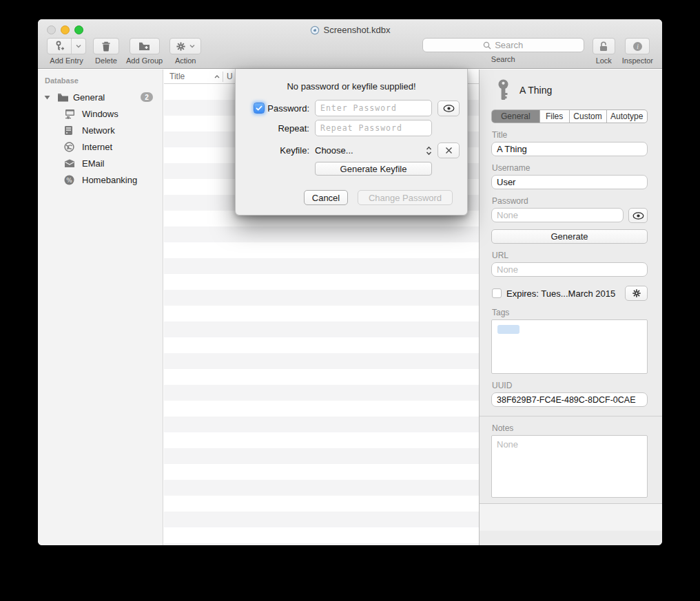 The height and width of the screenshot is (601, 700). Describe the element at coordinates (508, 45) in the screenshot. I see `search-placeholder: Search` at that location.